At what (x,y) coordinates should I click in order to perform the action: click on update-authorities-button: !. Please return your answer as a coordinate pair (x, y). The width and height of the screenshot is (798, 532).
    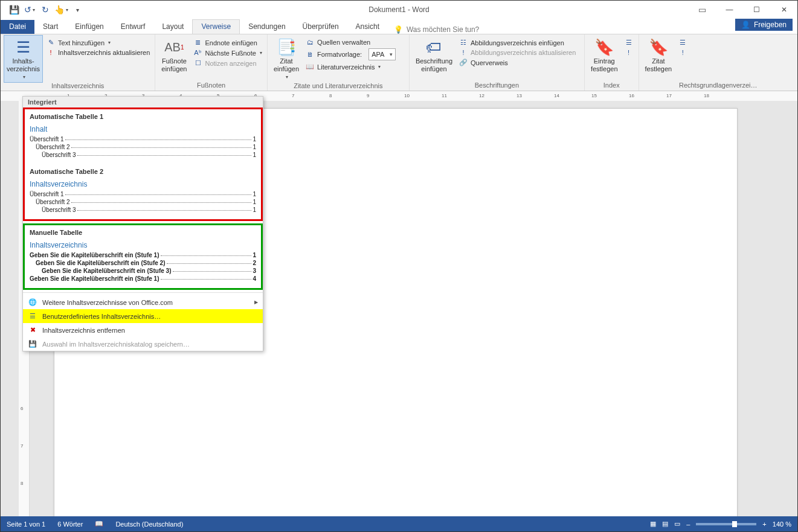
    Looking at the image, I should click on (683, 53).